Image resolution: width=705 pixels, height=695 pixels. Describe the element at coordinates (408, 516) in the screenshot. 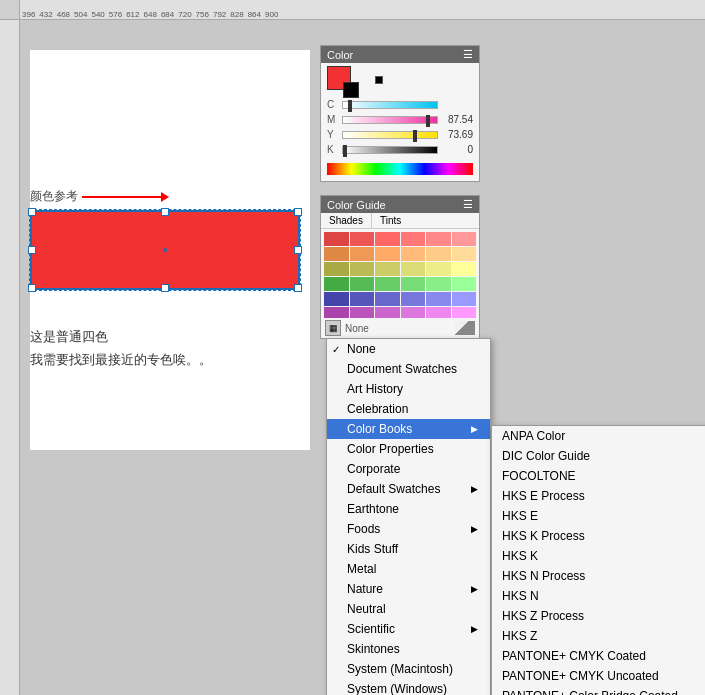

I see `dropdown-menu: None Document Swatches Art History Celeb…` at that location.